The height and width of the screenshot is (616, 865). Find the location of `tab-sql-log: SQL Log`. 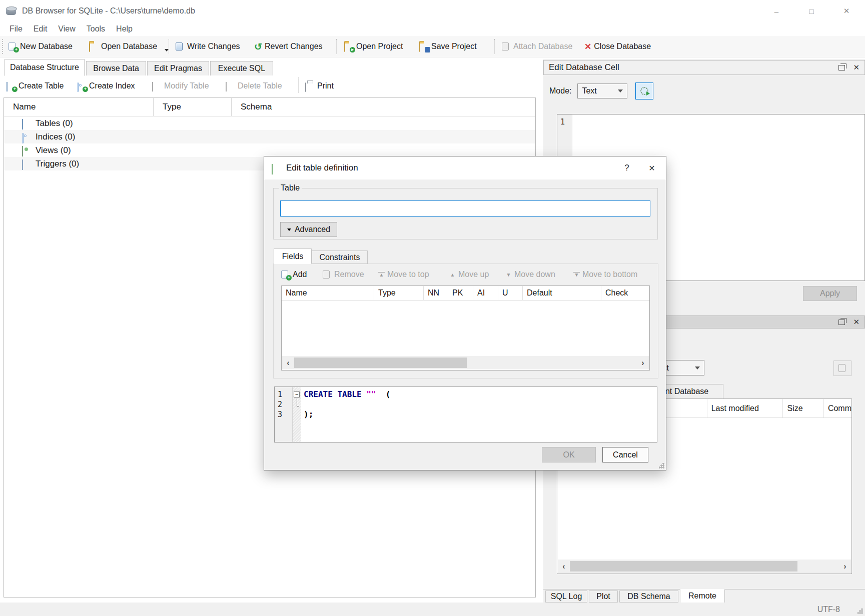

tab-sql-log: SQL Log is located at coordinates (566, 596).